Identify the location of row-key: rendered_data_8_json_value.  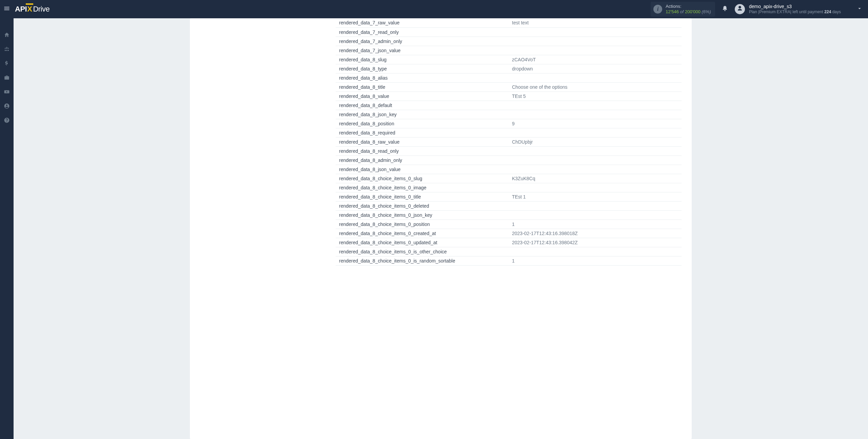
(422, 169).